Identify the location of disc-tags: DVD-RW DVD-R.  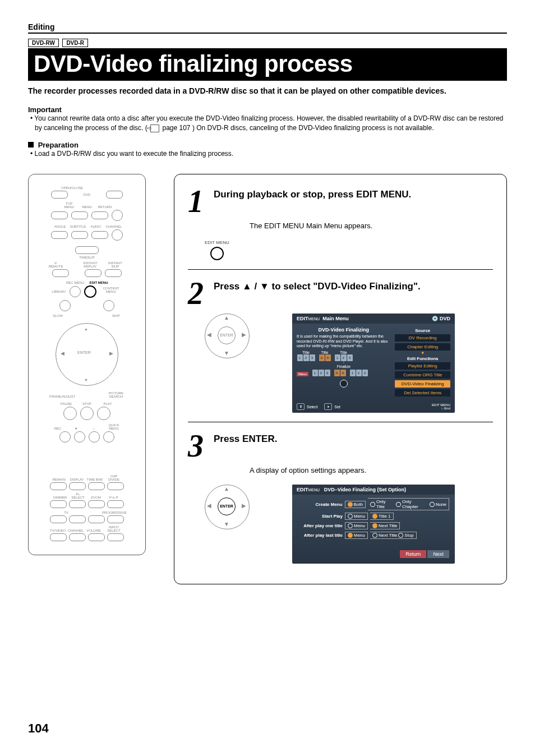
(268, 42).